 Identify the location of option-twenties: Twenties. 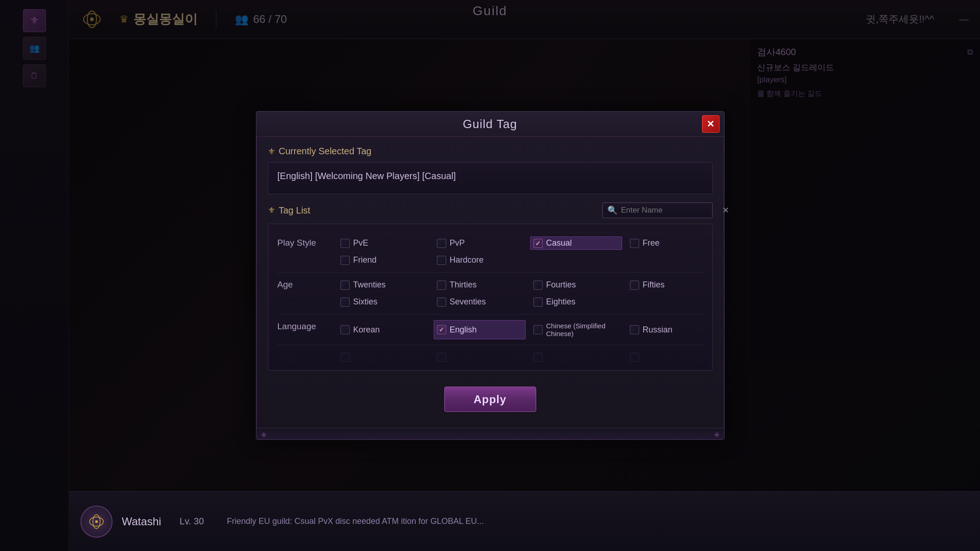
(383, 285).